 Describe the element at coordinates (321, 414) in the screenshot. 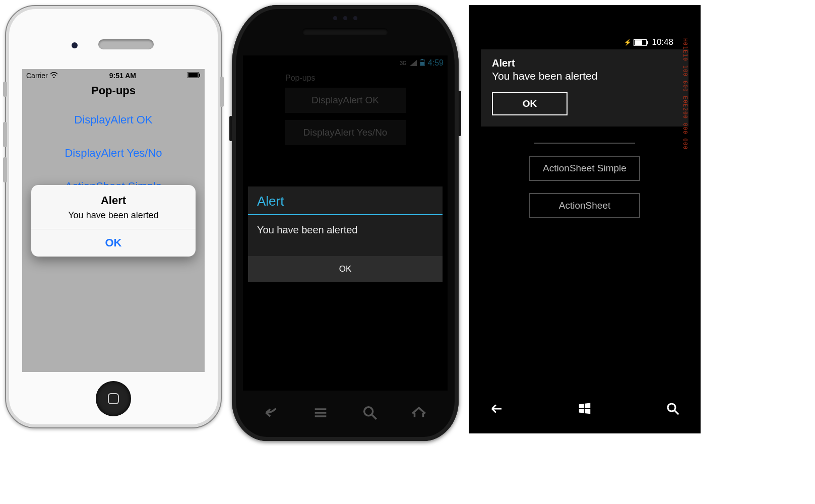

I see `menu-icon` at that location.